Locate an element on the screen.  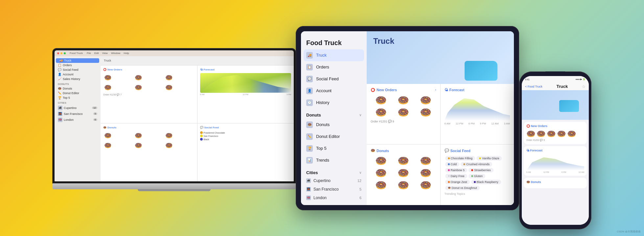
ipad-city-london-label: London is located at coordinates (320, 198).